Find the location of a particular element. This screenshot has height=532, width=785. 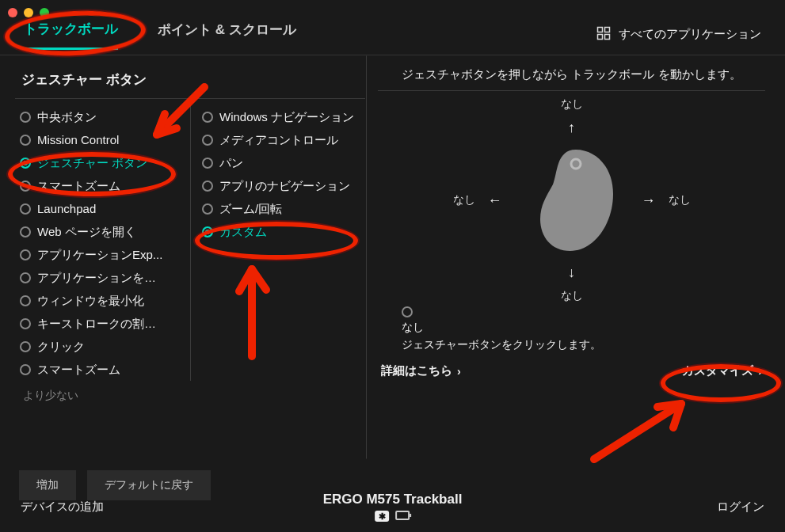

button-action-item: アプリケーションExp... is located at coordinates (101, 255).